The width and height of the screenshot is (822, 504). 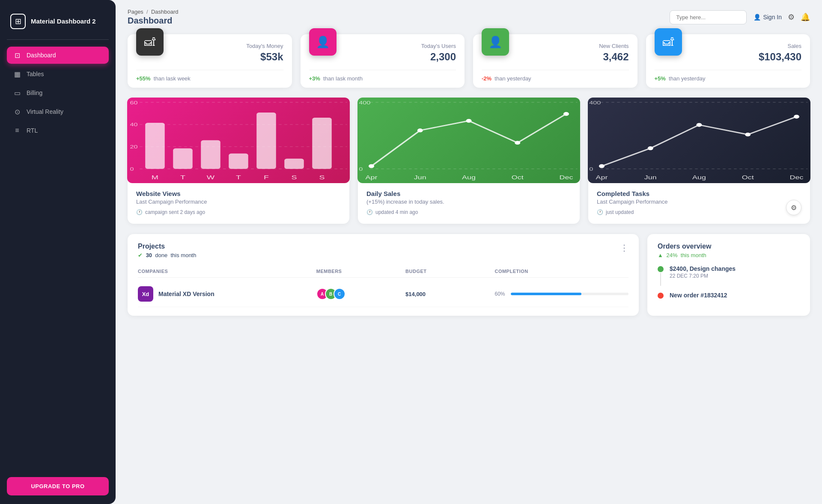 I want to click on breadcrumb: Pages / Dashboard, so click(x=153, y=12).